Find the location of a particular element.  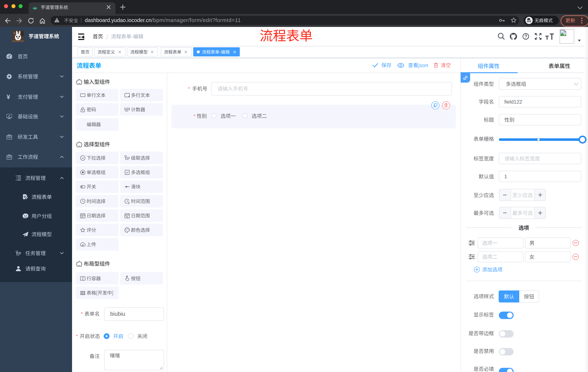

svg-text: 123 is located at coordinates (127, 109).